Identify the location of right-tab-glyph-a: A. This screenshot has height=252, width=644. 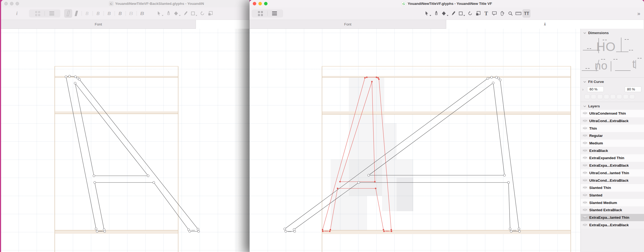
(545, 24).